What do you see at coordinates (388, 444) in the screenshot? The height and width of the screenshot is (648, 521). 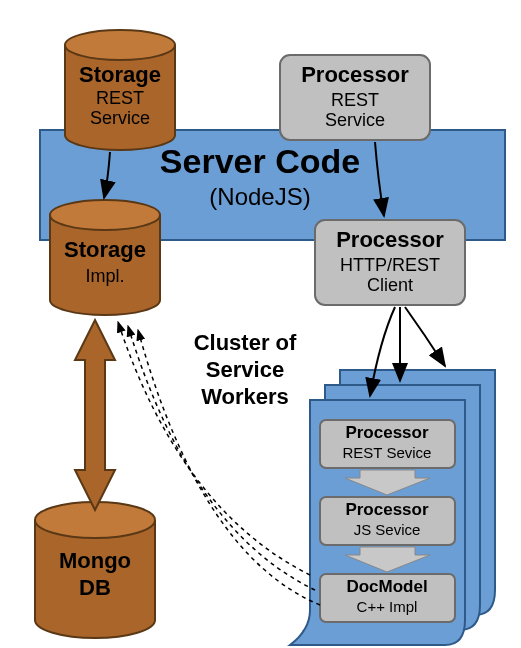 I see `worker-box-rest: Processor REST Sevice` at bounding box center [388, 444].